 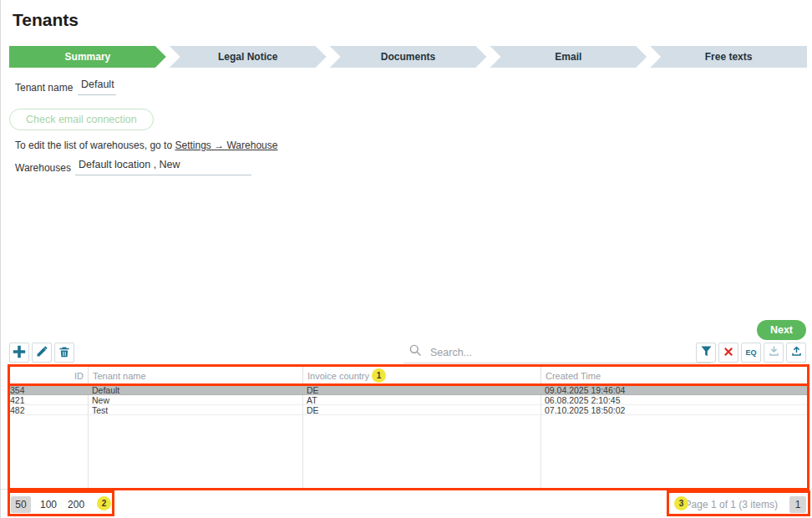 I want to click on step-label: Documents, so click(x=408, y=57).